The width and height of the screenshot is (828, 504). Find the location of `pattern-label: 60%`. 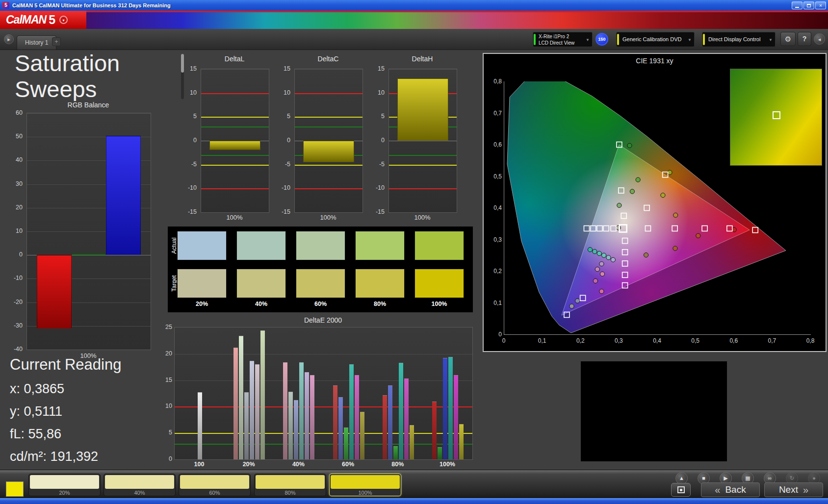

pattern-label: 60% is located at coordinates (215, 493).